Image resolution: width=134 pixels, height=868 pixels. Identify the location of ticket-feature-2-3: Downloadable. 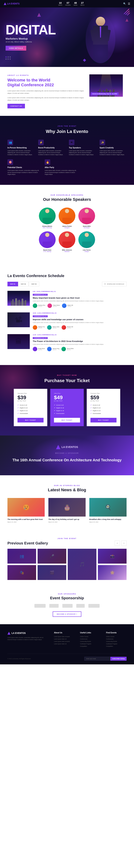
(103, 413).